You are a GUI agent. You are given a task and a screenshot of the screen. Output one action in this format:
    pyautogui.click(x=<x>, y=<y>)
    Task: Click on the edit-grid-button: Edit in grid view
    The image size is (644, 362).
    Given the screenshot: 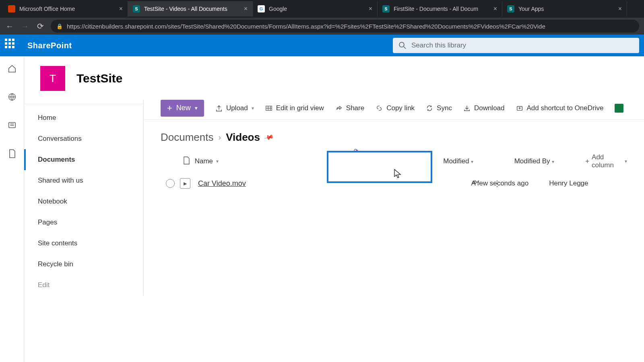 What is the action you would take?
    pyautogui.click(x=295, y=108)
    